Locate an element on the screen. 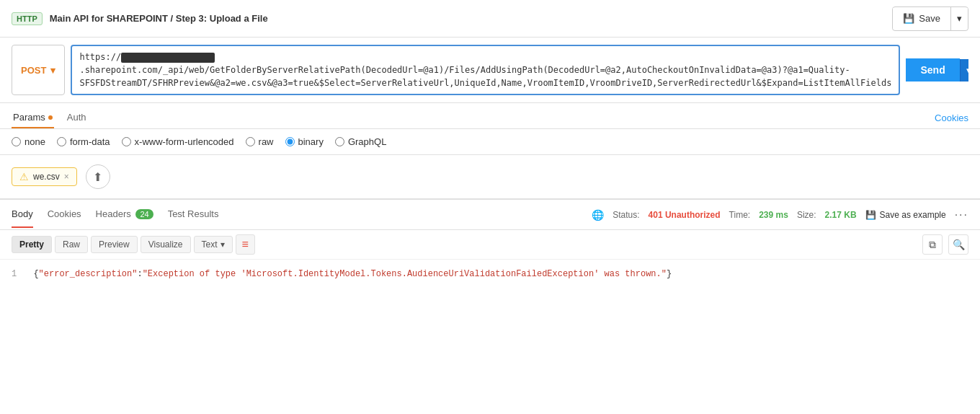  response-body-toolbar: Pretty Raw Preview Visualize Text ▾ ≡ ⧉ … is located at coordinates (490, 245).